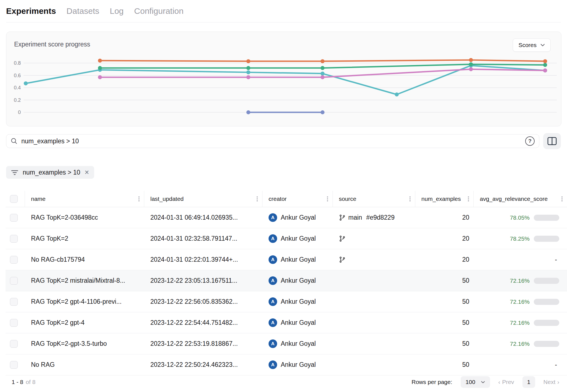 The height and width of the screenshot is (392, 567). What do you see at coordinates (38, 199) in the screenshot?
I see `column-label: name` at bounding box center [38, 199].